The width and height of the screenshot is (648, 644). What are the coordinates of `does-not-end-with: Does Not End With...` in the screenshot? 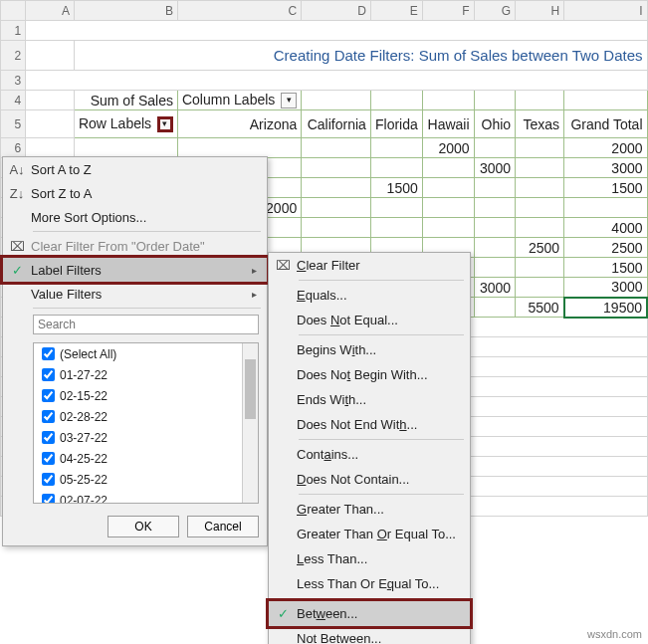 It's located at (369, 424).